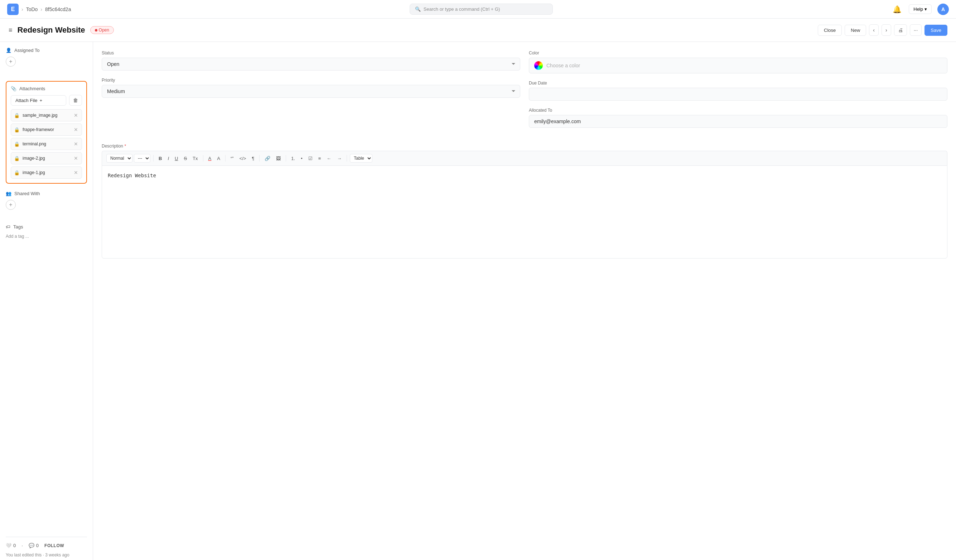 This screenshot has width=956, height=560. I want to click on top-nav: E › ToDo › 8f5c64cd2a 🔍 Search or type a…, so click(478, 9).